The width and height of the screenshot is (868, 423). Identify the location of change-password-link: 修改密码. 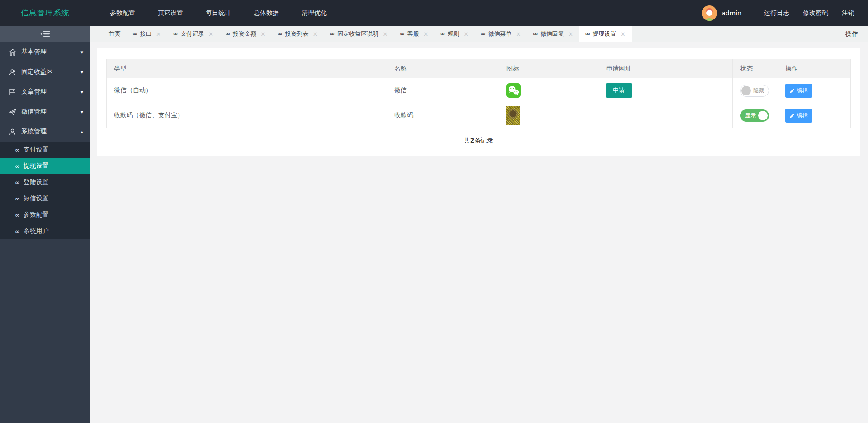
(816, 13).